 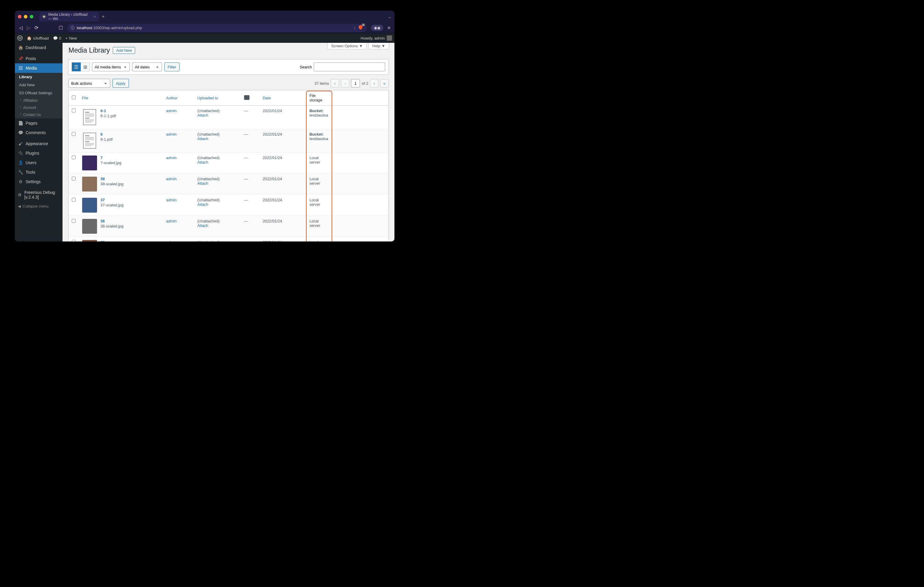 I want to click on new-content-button: + New, so click(x=71, y=38).